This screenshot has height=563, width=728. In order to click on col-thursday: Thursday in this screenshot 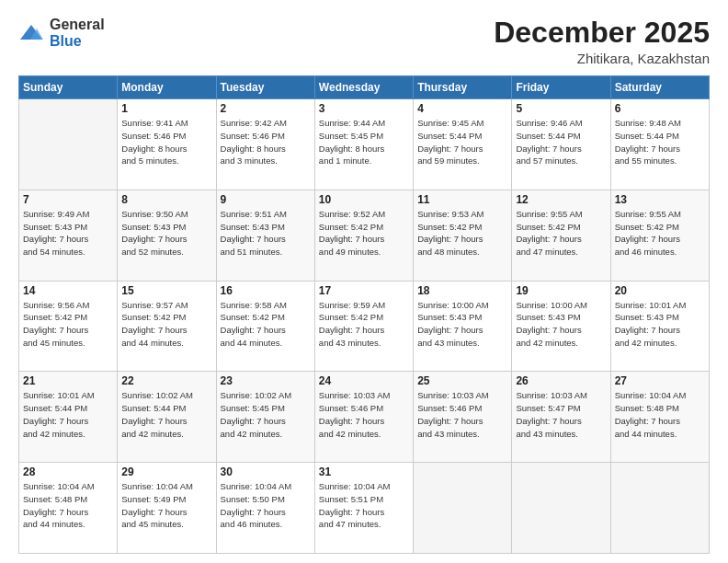, I will do `click(463, 88)`.